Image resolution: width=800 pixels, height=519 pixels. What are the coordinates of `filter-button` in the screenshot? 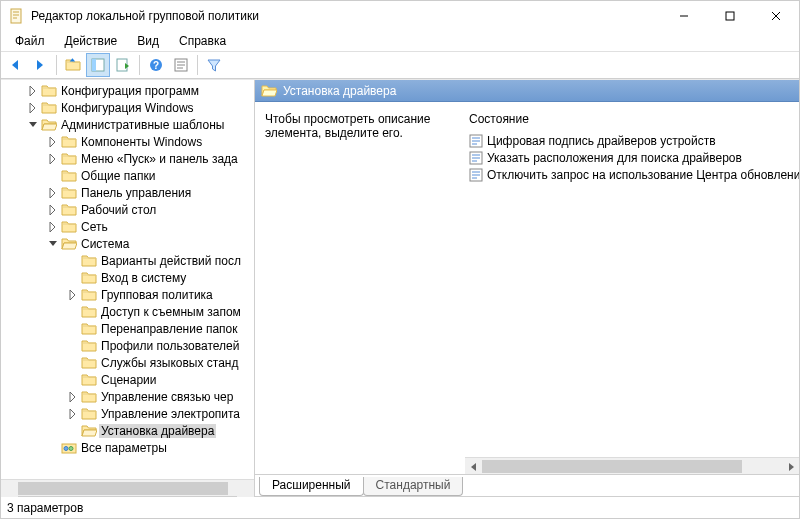 It's located at (214, 65).